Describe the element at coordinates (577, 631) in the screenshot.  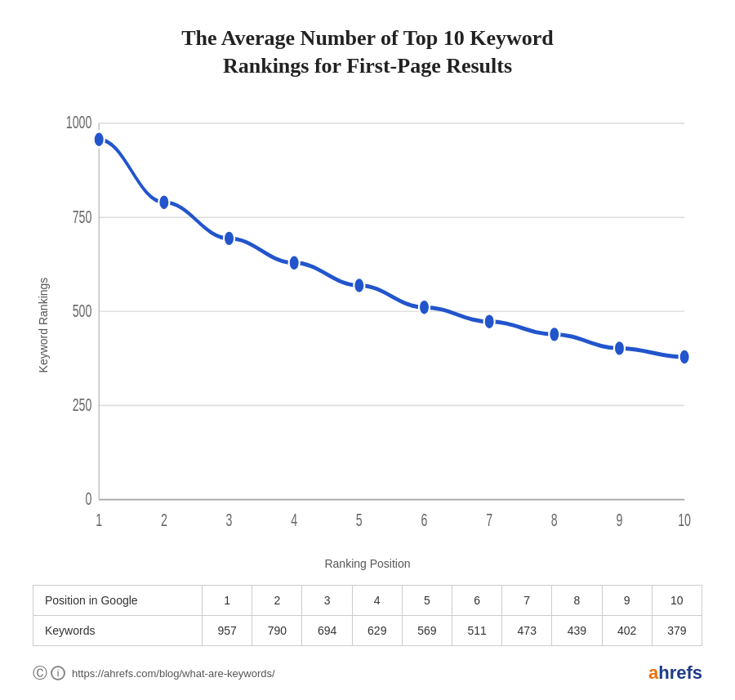
I see `keyword-cell: 439` at that location.